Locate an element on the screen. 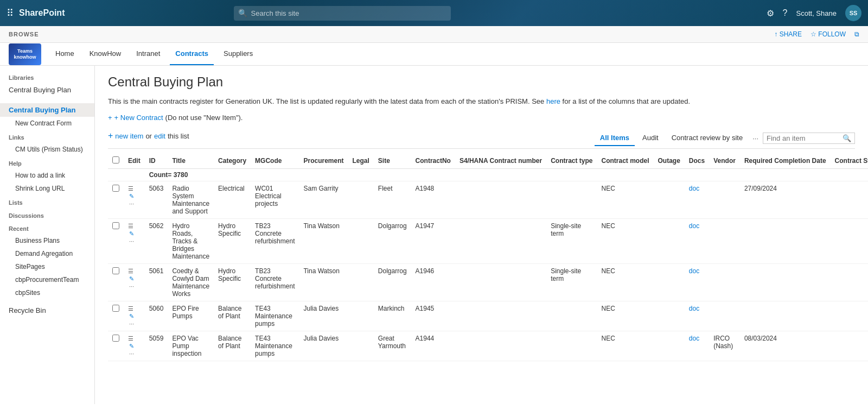 The image size is (868, 409). row-doc-link-2: doc is located at coordinates (694, 271).